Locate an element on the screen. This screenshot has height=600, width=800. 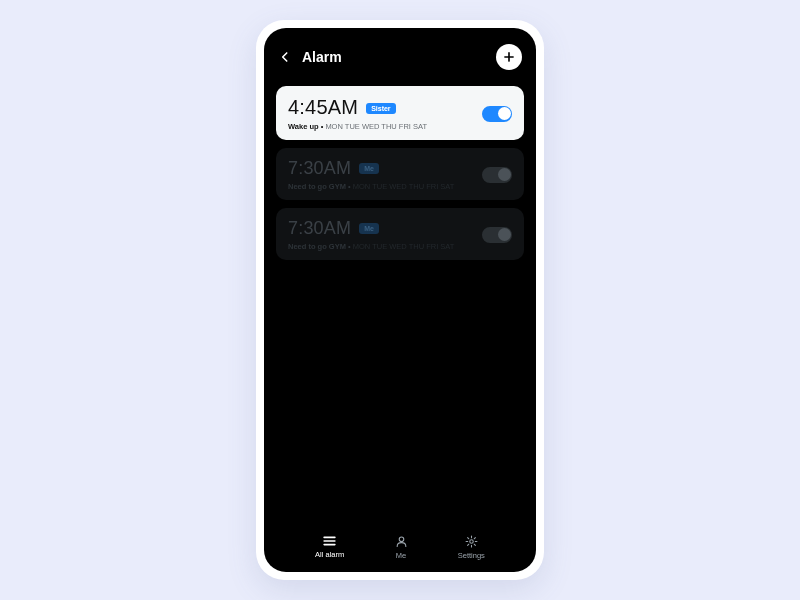
tab-settings: Settings is located at coordinates (472, 548).